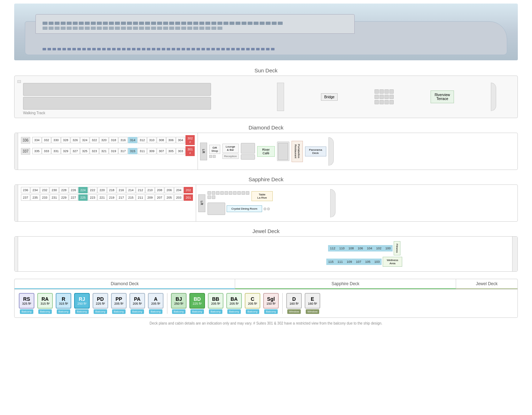 The height and width of the screenshot is (415, 532). What do you see at coordinates (266, 97) in the screenshot?
I see `sun-deck-plan: Walking Track Bridge` at bounding box center [266, 97].